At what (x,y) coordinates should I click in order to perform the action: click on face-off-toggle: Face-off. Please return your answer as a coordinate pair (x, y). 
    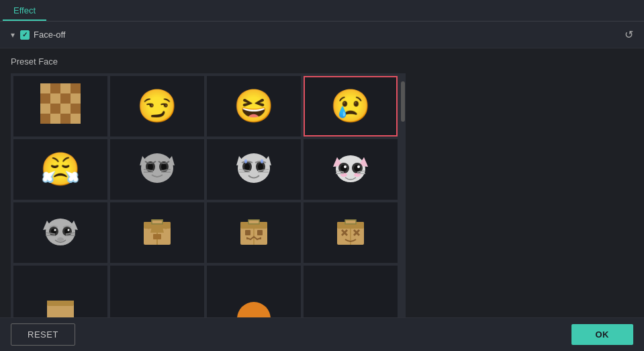
    Looking at the image, I should click on (320, 35).